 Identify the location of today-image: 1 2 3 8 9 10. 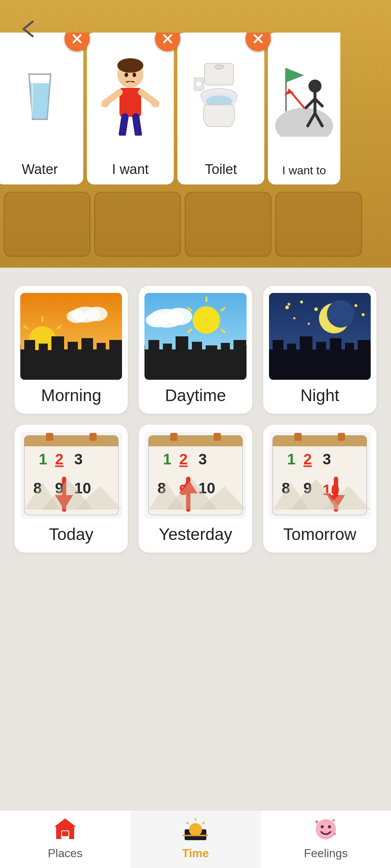
(71, 475).